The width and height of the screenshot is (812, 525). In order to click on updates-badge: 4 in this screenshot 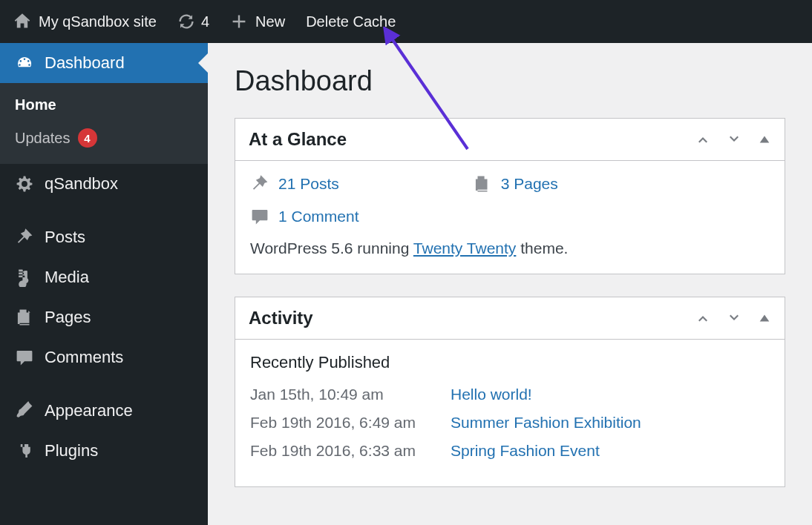, I will do `click(88, 138)`.